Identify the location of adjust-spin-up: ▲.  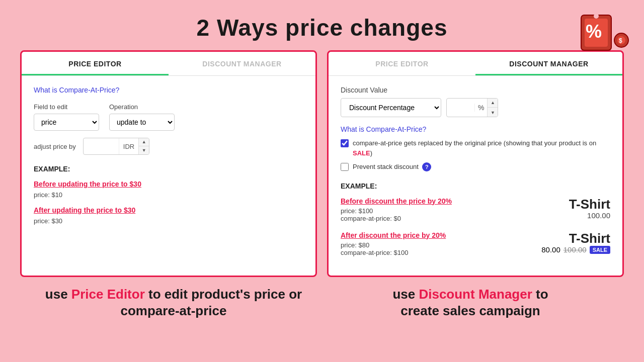
(144, 142).